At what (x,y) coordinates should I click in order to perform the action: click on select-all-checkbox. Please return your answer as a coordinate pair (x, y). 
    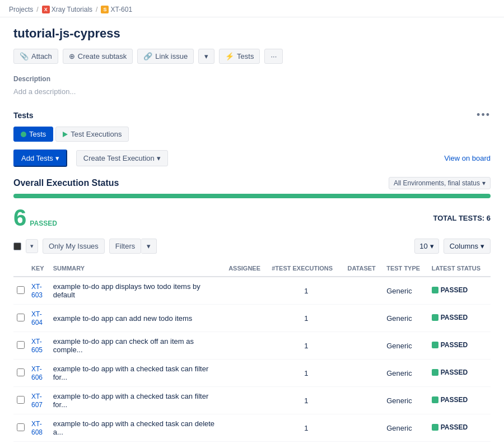
    Looking at the image, I should click on (17, 246).